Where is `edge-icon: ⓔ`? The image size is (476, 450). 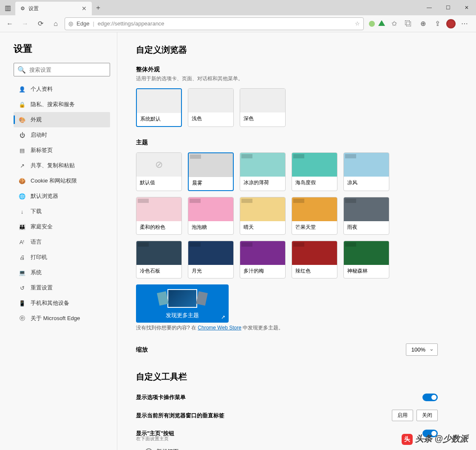 edge-icon: ⓔ is located at coordinates (22, 318).